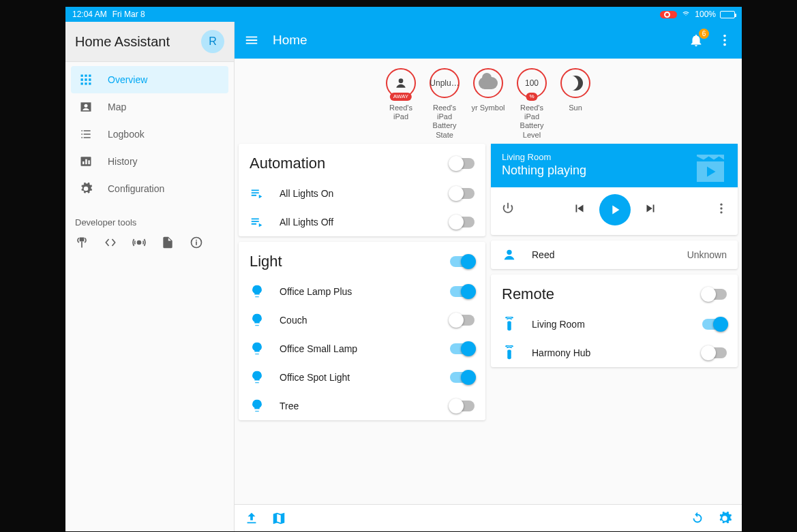 The width and height of the screenshot is (797, 532). Describe the element at coordinates (614, 353) in the screenshot. I see `remote-row: Harmony Hub` at that location.